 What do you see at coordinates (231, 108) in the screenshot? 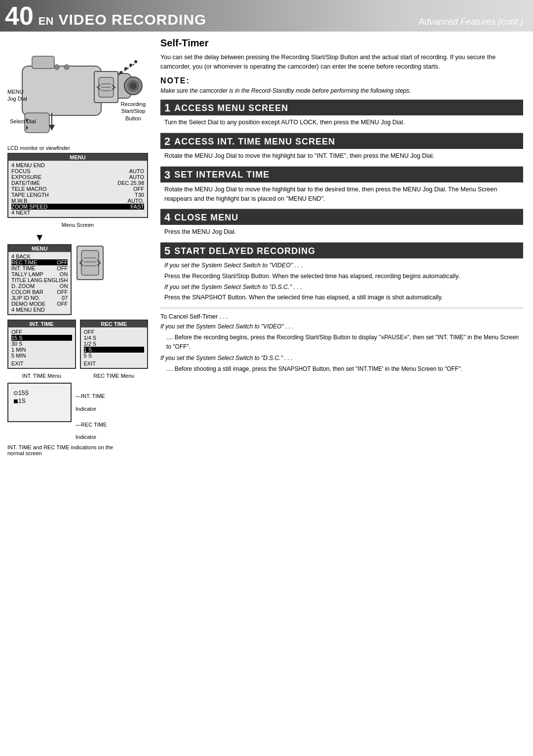
I see `step-title: ACCESS MENU SCREEN` at bounding box center [231, 108].